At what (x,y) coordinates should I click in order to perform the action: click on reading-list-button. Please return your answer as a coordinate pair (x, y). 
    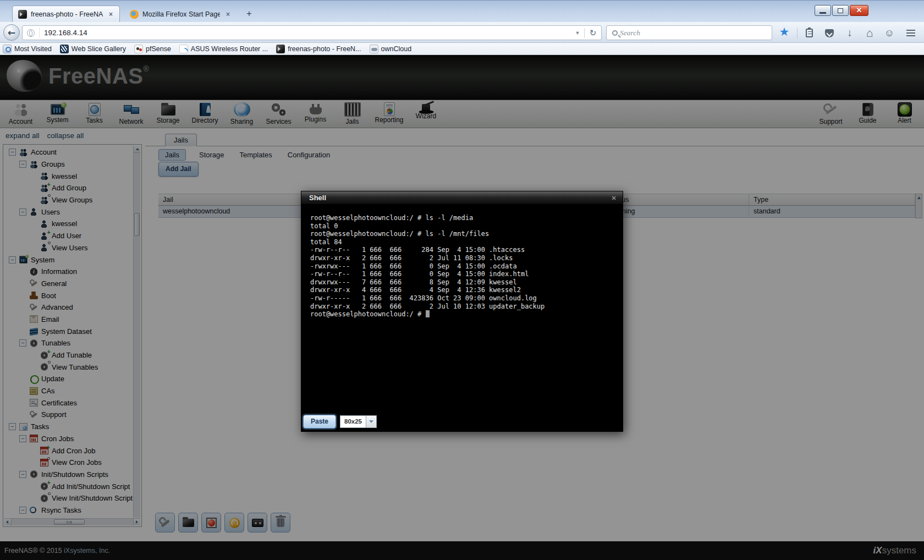
    Looking at the image, I should click on (809, 33).